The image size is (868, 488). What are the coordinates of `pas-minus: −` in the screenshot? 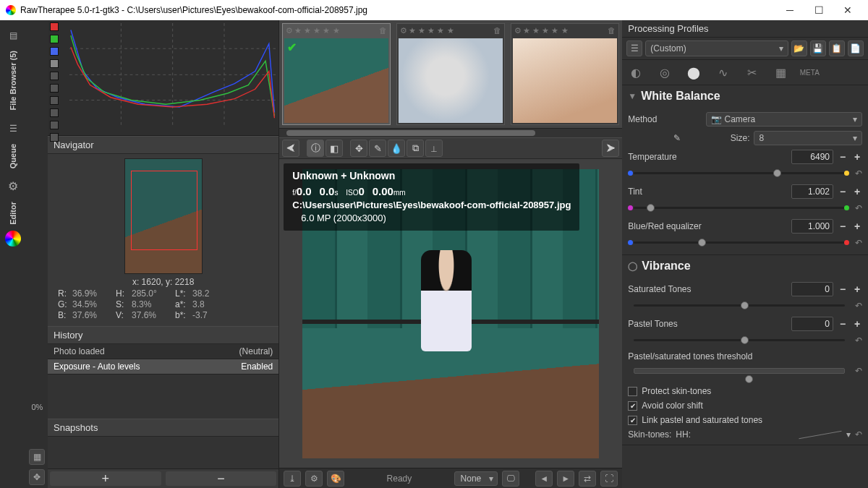 It's located at (843, 324).